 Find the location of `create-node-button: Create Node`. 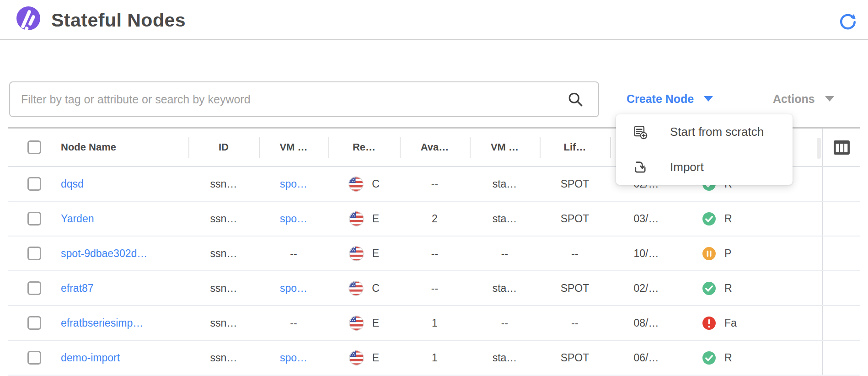

create-node-button: Create Node is located at coordinates (670, 99).